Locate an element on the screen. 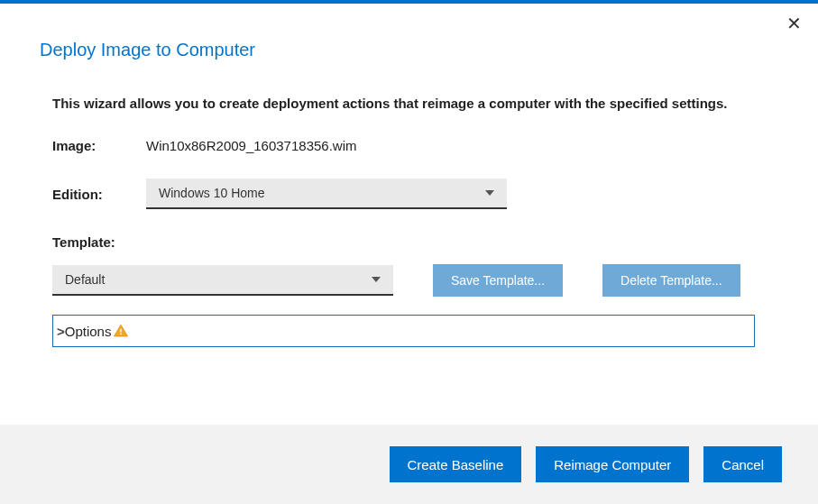 The width and height of the screenshot is (818, 504). delete-template-button: Delete Template... is located at coordinates (671, 280).